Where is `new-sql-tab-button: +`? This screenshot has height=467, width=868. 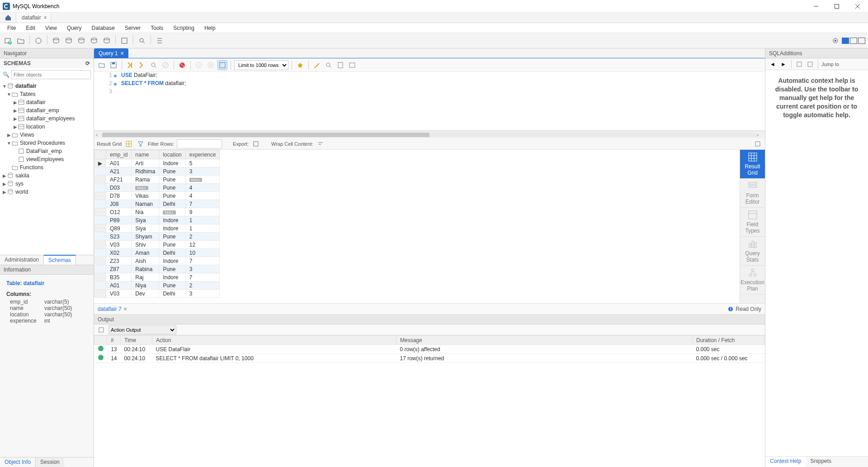 new-sql-tab-button: + is located at coordinates (8, 41).